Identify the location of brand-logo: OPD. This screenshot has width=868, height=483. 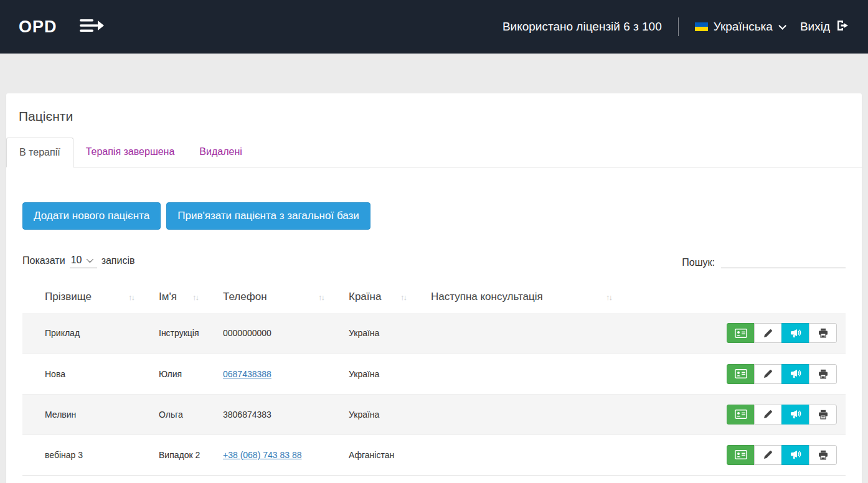
(38, 27).